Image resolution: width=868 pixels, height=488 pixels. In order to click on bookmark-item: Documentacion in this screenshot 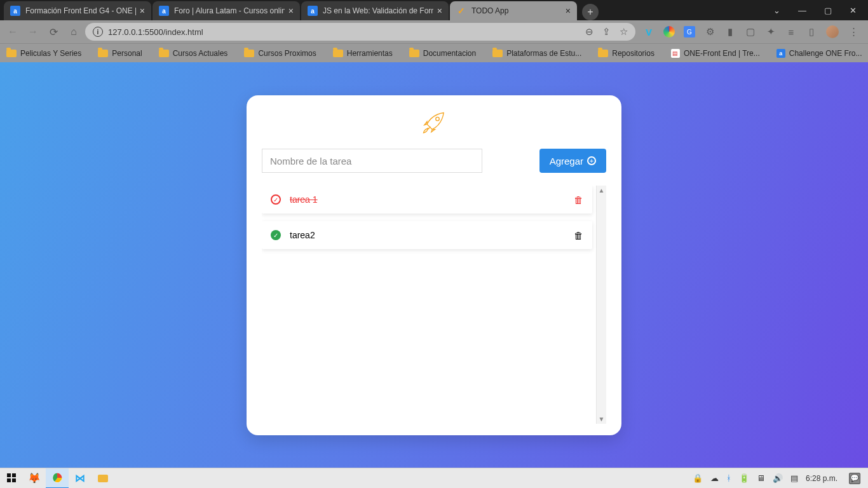, I will do `click(442, 53)`.